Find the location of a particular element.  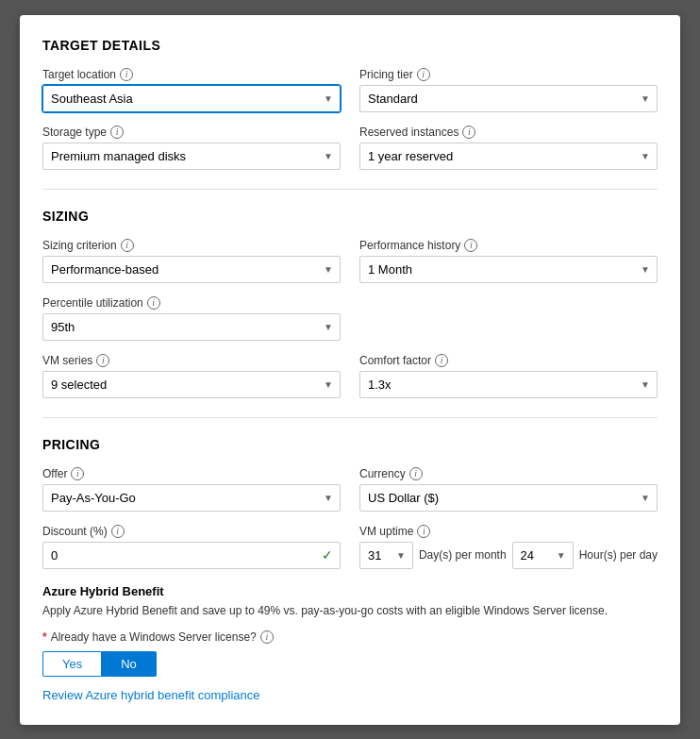

comfort-factor-info-icon: i is located at coordinates (442, 361).